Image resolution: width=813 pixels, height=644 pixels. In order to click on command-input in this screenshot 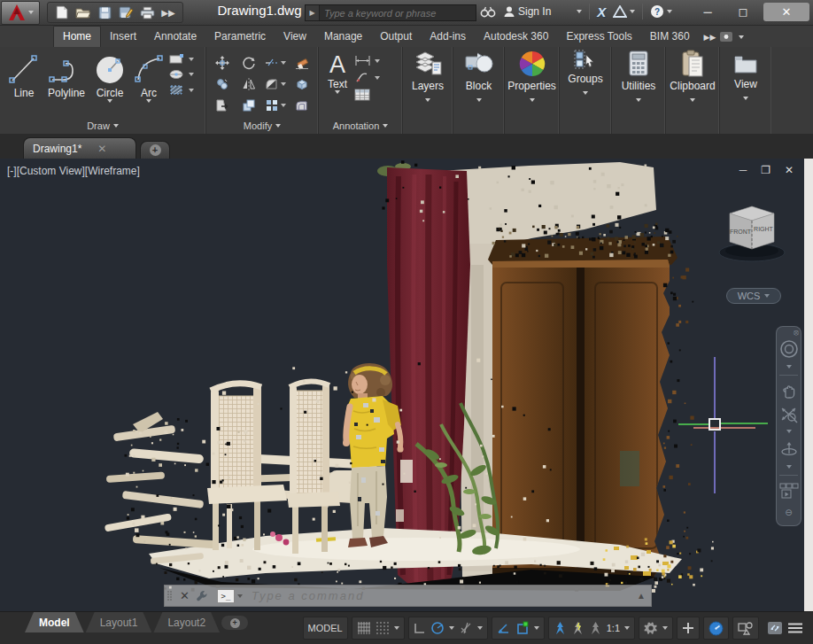, I will do `click(439, 595)`.